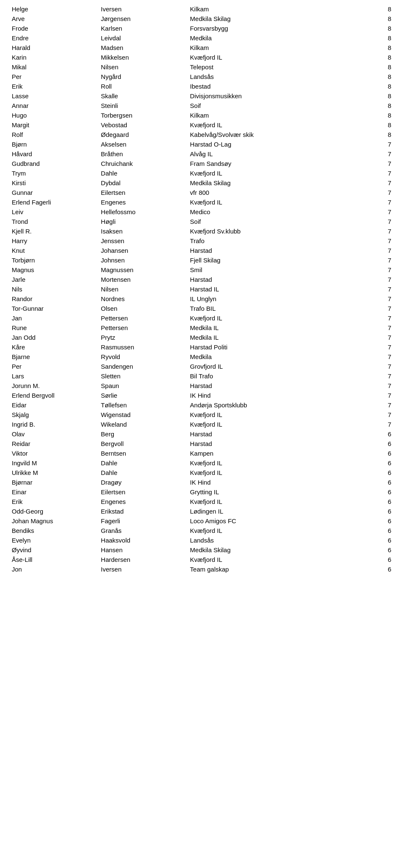  I want to click on table-row: Erlend Bergvoll Sørlie IK Hind 7, so click(202, 396).